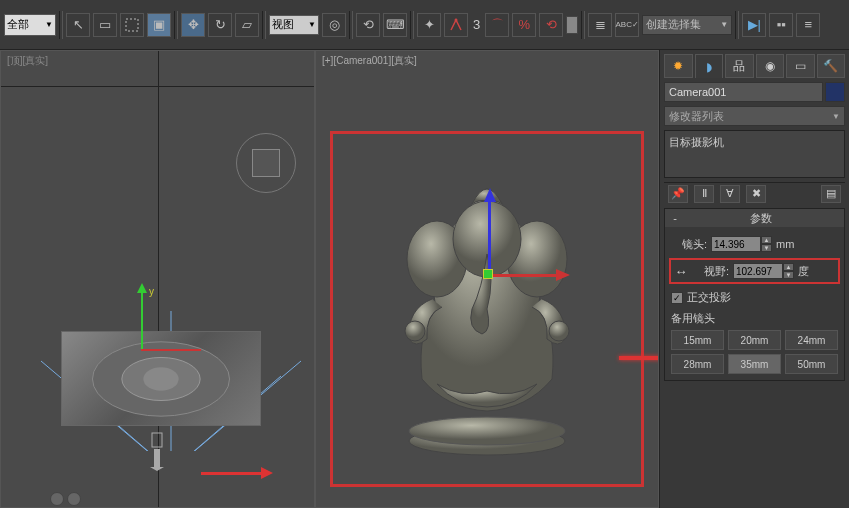 The width and height of the screenshot is (849, 508). I want to click on snap-3d-button, so click(456, 25).